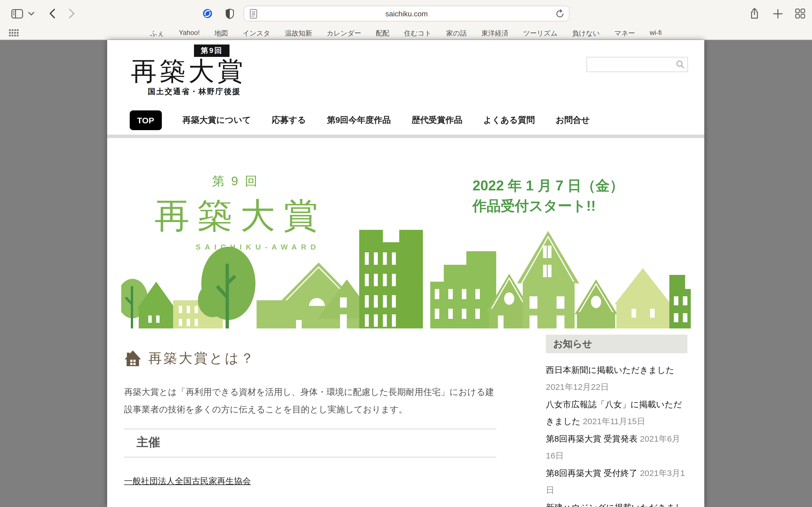  Describe the element at coordinates (617, 421) in the screenshot. I see `news-sidebar: お知らせ 西日本新聞に掲載いただきました 2021年12月22日 八女市広報誌「…` at that location.